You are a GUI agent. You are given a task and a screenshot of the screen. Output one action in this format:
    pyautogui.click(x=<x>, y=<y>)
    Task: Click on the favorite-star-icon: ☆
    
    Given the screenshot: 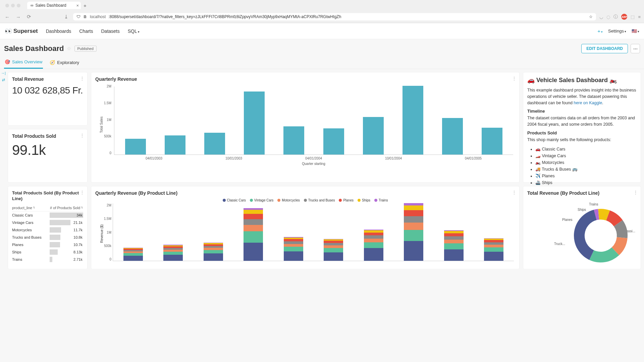 What is the action you would take?
    pyautogui.click(x=69, y=49)
    